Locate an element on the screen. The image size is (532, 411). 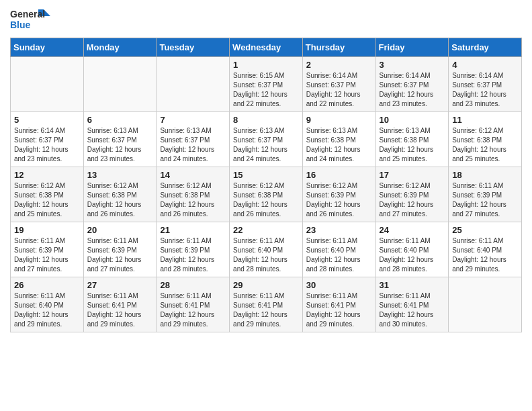
weekday-header-monday: Monday is located at coordinates (120, 48).